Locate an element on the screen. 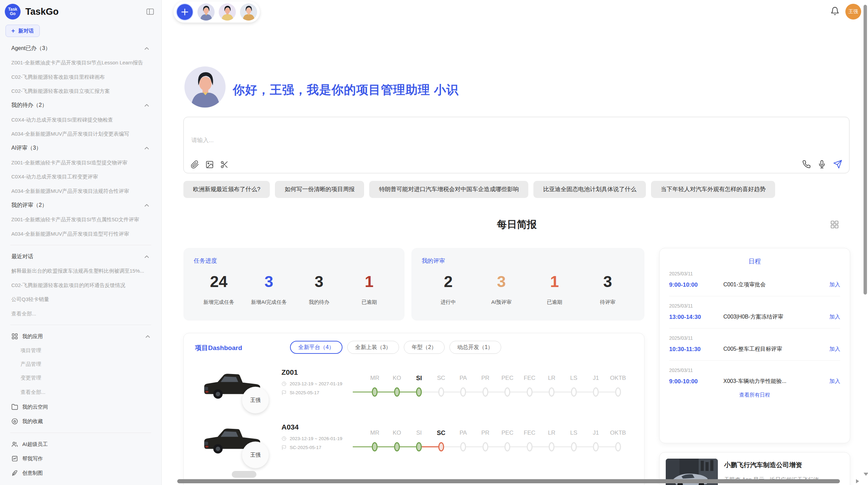 The width and height of the screenshot is (868, 485). schedule-entry: 2025/03/11 9:00-10:00 X003-车辆动力学性能验... 加… is located at coordinates (755, 375).